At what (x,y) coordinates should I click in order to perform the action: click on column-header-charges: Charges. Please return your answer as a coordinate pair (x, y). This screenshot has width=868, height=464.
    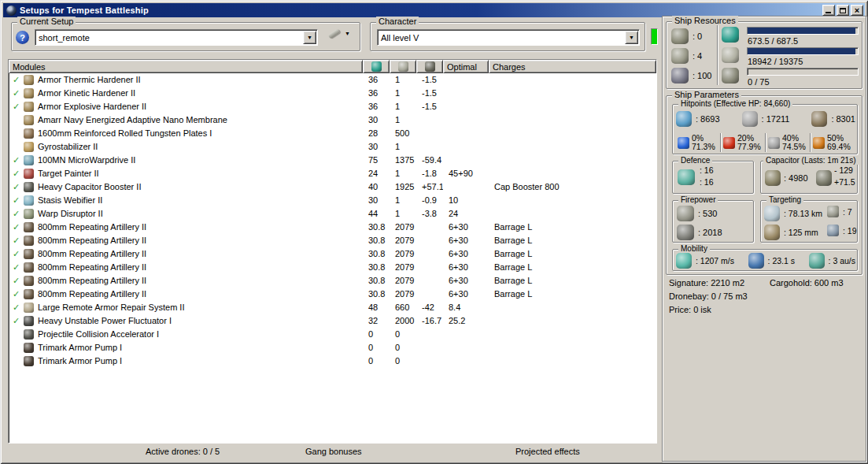
    Looking at the image, I should click on (573, 66).